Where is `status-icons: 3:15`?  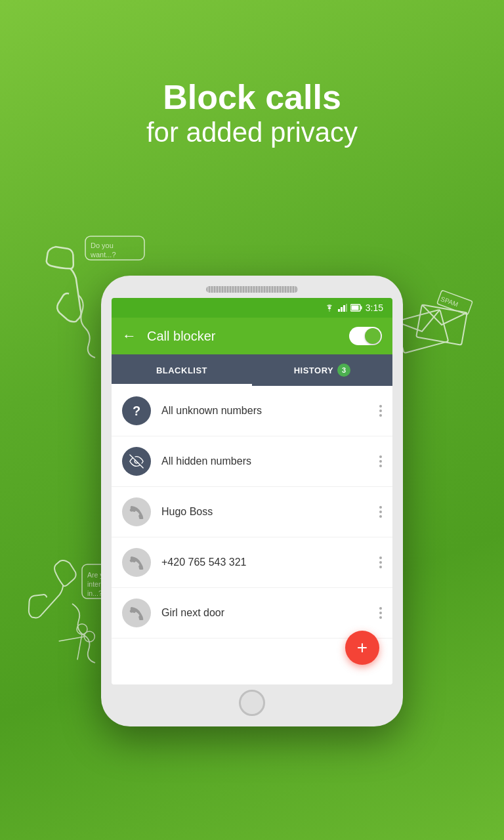 status-icons: 3:15 is located at coordinates (354, 308).